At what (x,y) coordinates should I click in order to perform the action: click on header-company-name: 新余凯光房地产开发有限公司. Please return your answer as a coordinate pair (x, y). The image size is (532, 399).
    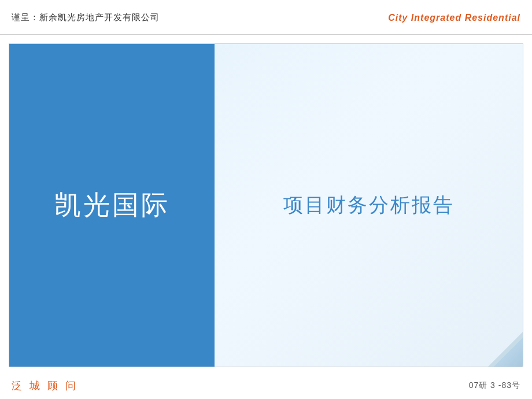
    Looking at the image, I should click on (99, 17).